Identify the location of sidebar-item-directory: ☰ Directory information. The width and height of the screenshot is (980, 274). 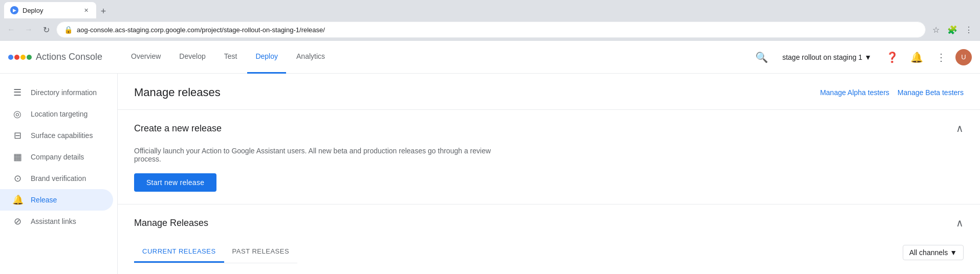
(56, 93).